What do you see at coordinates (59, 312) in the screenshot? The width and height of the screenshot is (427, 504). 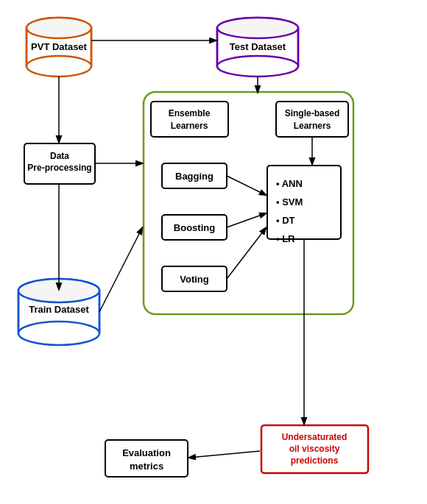 I see `train-dataset-cylinder` at bounding box center [59, 312].